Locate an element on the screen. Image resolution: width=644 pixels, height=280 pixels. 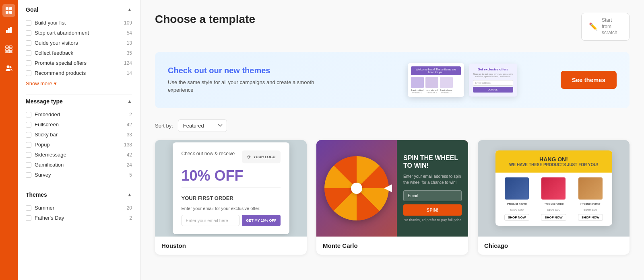
nav-icon-chart is located at coordinates (9, 30).